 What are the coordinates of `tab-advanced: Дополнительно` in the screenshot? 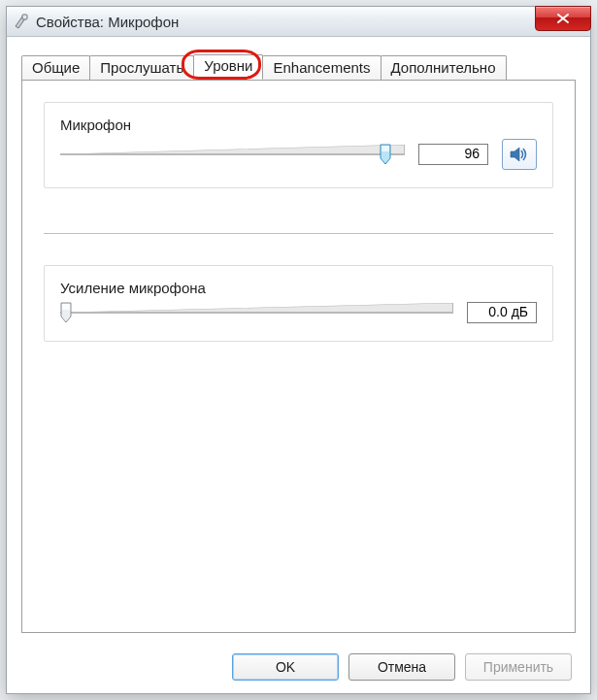 It's located at (444, 68).